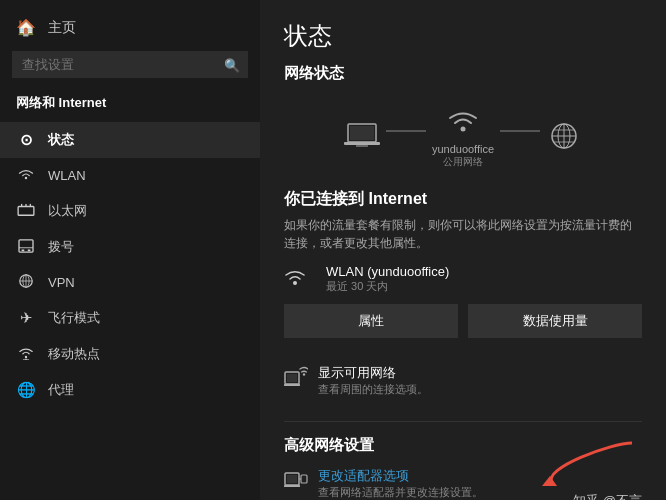  Describe the element at coordinates (26, 140) in the screenshot. I see `status-icon: ⊙` at that location.